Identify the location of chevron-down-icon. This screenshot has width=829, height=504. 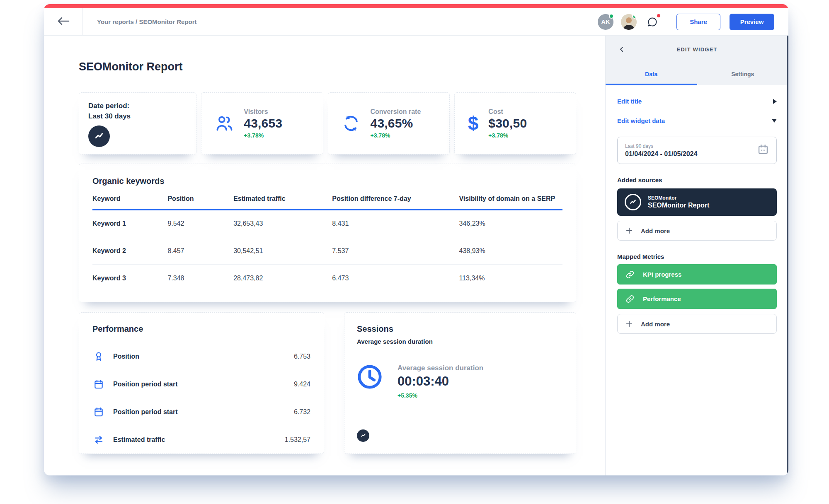
(774, 121).